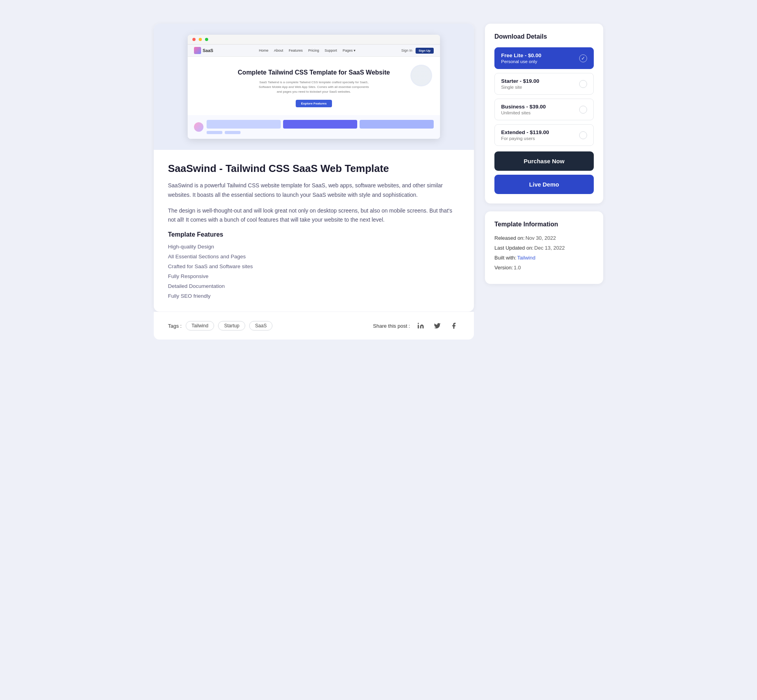 Image resolution: width=757 pixels, height=700 pixels. I want to click on hero-cta-btn: Explore Features, so click(314, 103).